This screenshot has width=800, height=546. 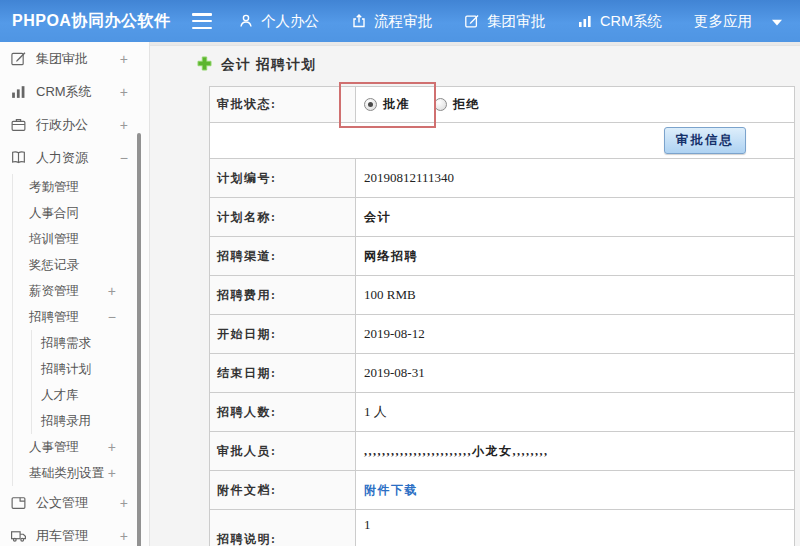 What do you see at coordinates (139, 340) in the screenshot?
I see `sidebar-scrollbar` at bounding box center [139, 340].